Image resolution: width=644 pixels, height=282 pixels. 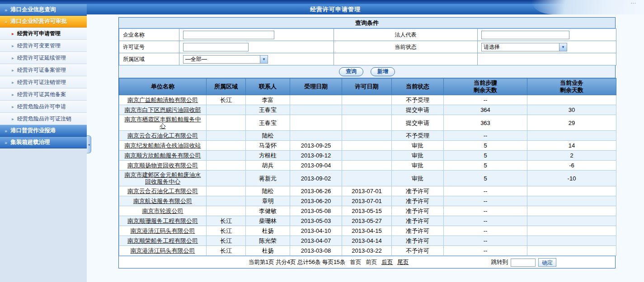 I want to click on sidebar-group-license-approval: » 港口企业经营许可审批, so click(x=43, y=22).